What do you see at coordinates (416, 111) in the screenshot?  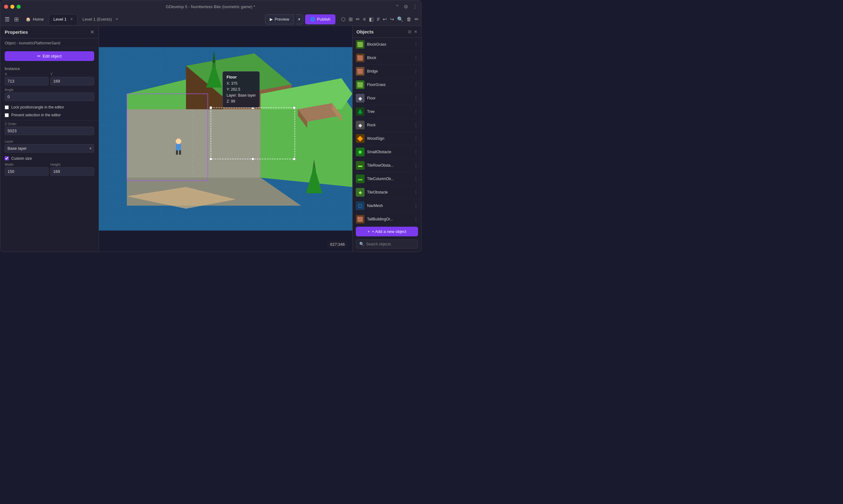 I see `tree-menu-icon: ⋮` at bounding box center [416, 111].